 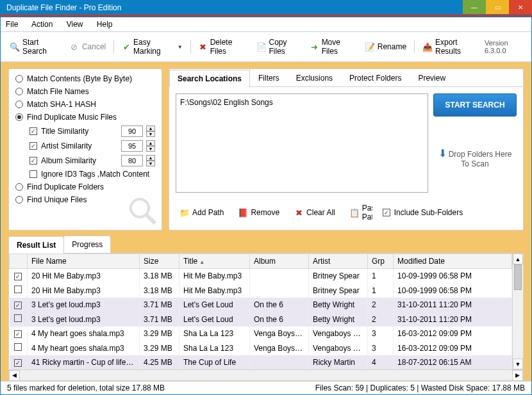 I want to click on location-tabs: Search Locations Filters Exclusions Prot…, so click(x=346, y=78).